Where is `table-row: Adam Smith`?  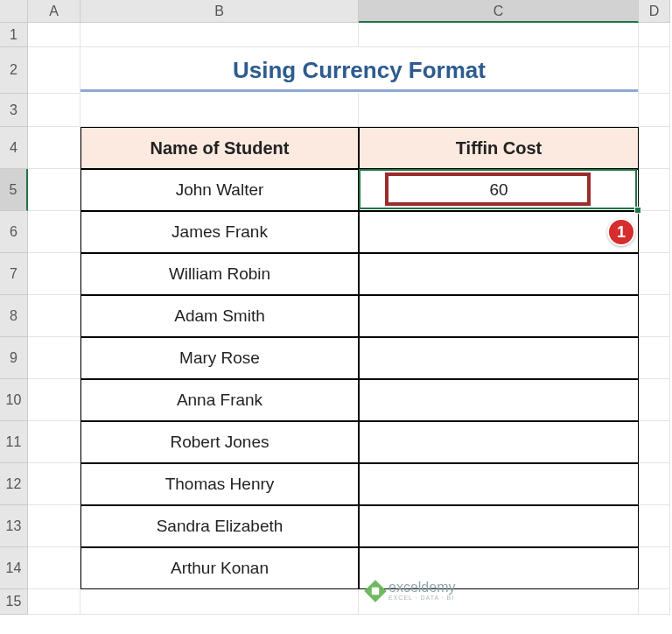
table-row: Adam Smith is located at coordinates (220, 316).